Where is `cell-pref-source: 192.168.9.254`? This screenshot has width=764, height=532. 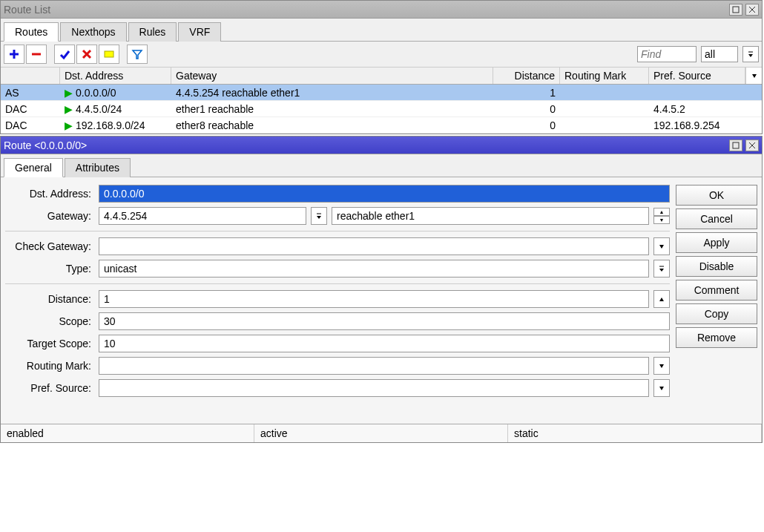
cell-pref-source: 192.168.9.254 is located at coordinates (697, 125).